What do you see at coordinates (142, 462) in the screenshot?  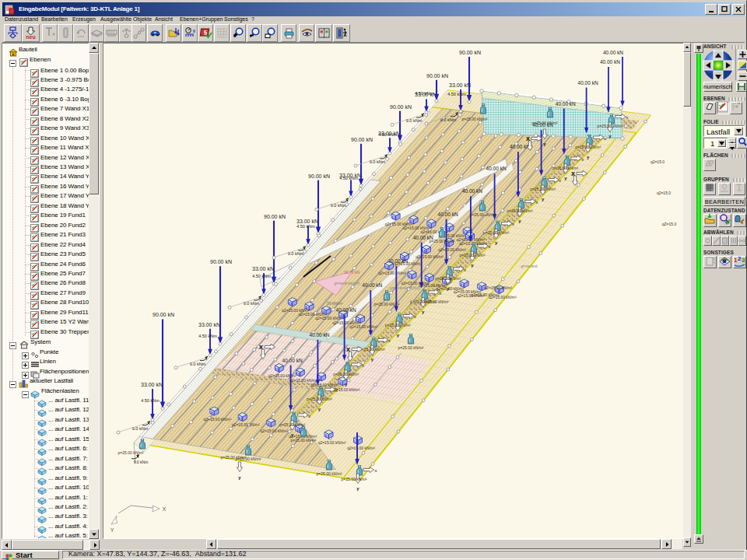 I see `svg-text: 9.0 kNm` at bounding box center [142, 462].